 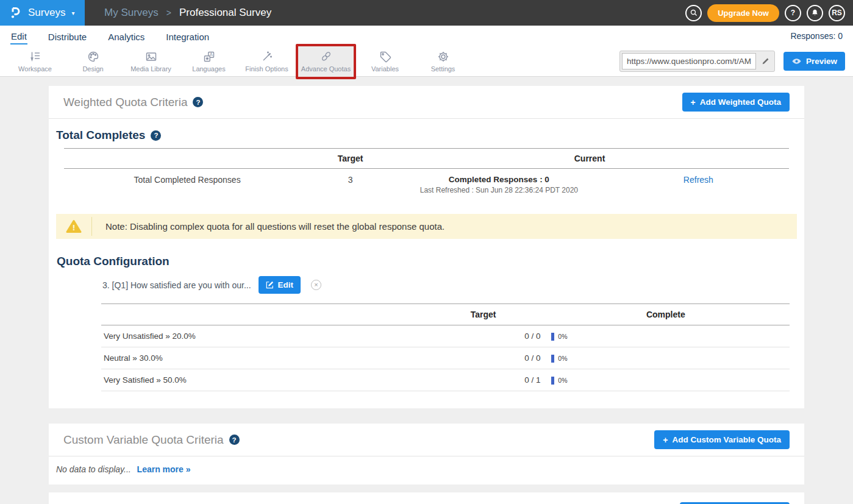 I want to click on note-banner: ! Note: Disabling complex quota for all …, so click(x=427, y=227).